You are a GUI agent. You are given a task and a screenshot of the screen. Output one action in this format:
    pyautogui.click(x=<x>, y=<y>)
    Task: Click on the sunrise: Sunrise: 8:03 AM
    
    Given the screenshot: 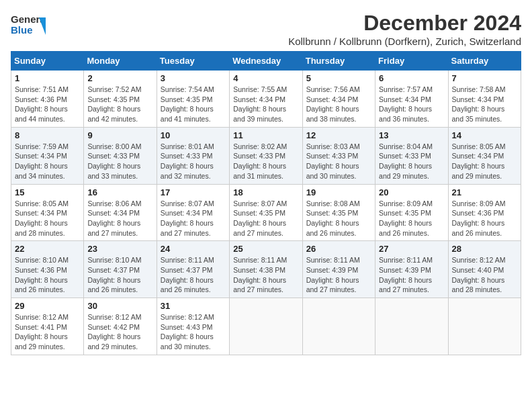 What is the action you would take?
    pyautogui.click(x=333, y=146)
    